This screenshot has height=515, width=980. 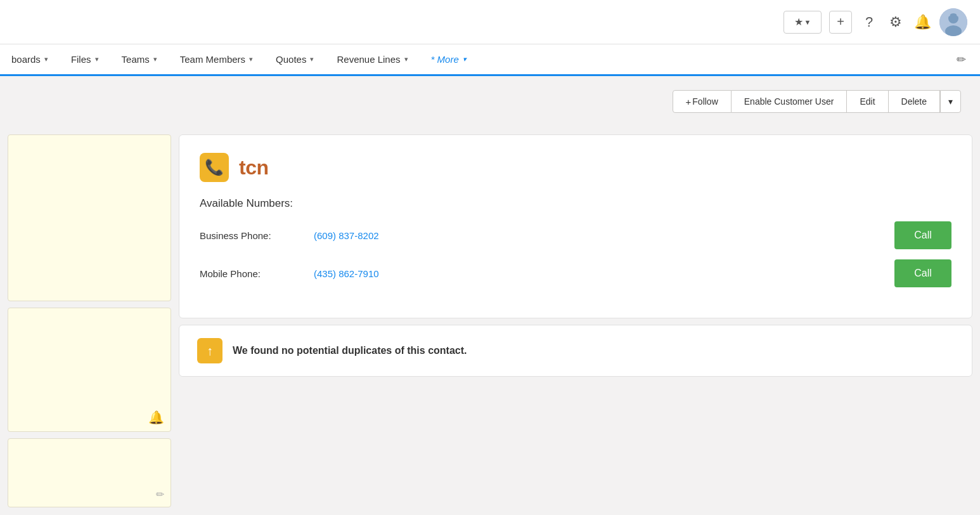 I want to click on enable-customer-label: Enable Customer User, so click(x=789, y=101).